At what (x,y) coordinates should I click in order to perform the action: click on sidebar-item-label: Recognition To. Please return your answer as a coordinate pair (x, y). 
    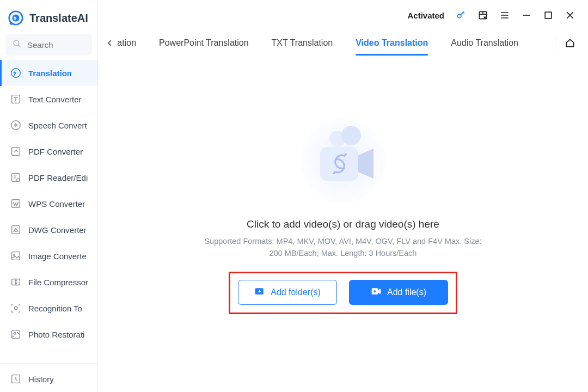
    Looking at the image, I should click on (56, 308).